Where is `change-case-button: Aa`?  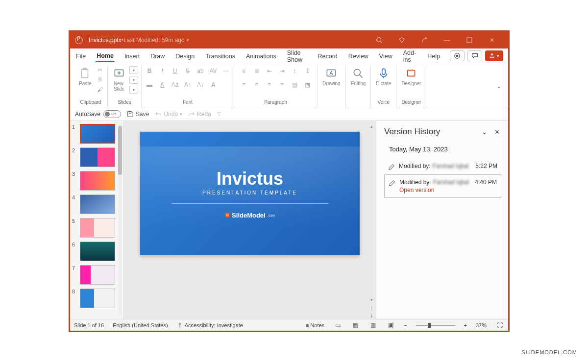 change-case-button: Aa is located at coordinates (175, 85).